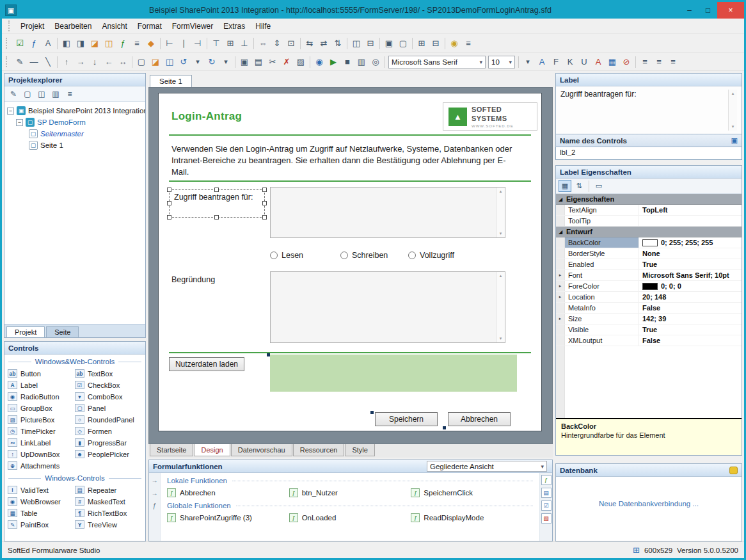 Image resolution: width=746 pixels, height=560 pixels. Describe the element at coordinates (258, 62) in the screenshot. I see `paste-icon: ▤` at that location.